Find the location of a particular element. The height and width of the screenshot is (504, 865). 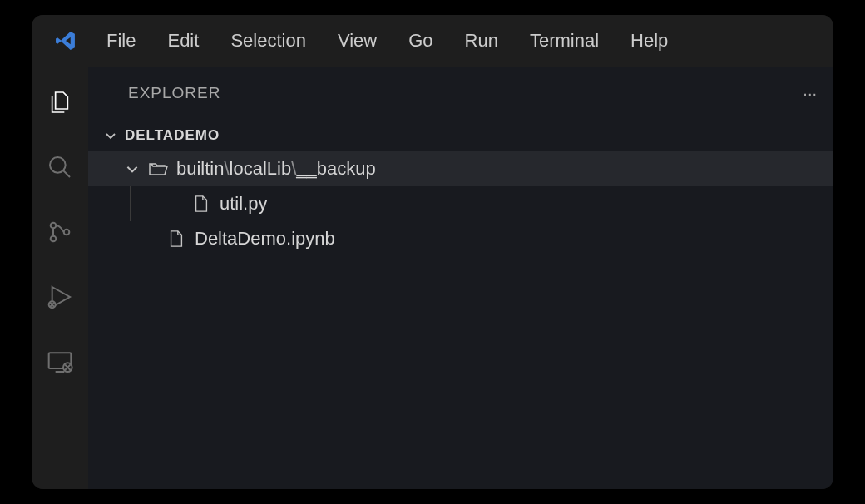

folder-label: builtin\localLib\__backup is located at coordinates (276, 169).